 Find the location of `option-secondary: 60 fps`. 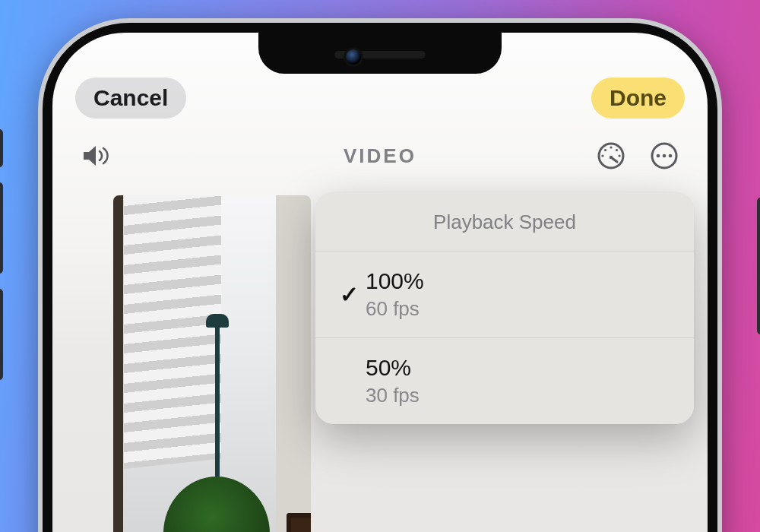

option-secondary: 60 fps is located at coordinates (395, 309).